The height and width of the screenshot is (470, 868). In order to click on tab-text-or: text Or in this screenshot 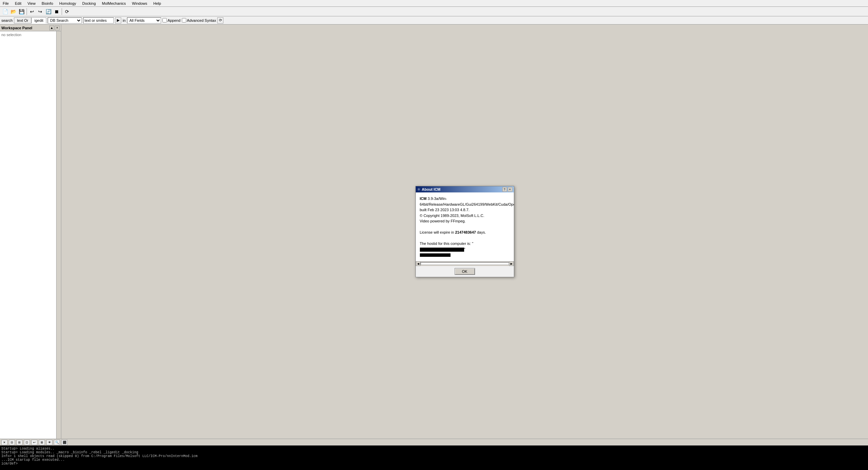, I will do `click(22, 20)`.